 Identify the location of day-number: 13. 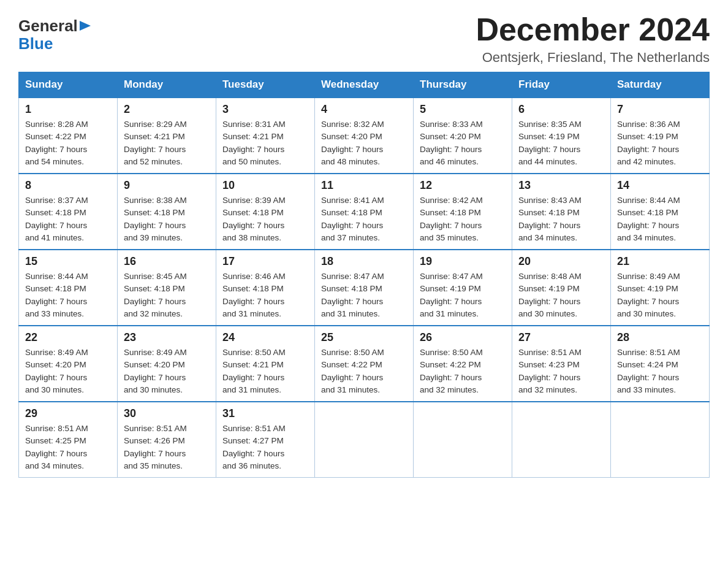
(561, 185).